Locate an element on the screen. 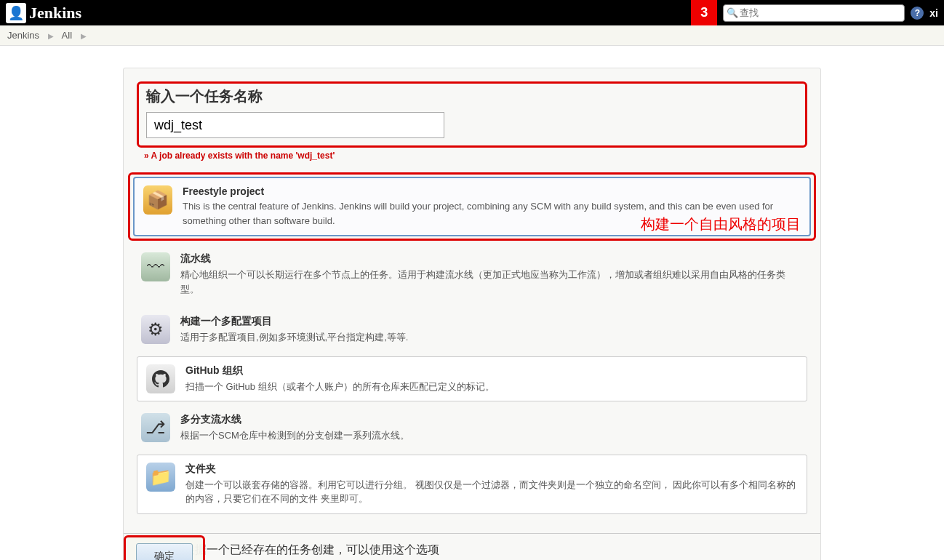 The image size is (944, 560). search-wrap: 🔍 is located at coordinates (814, 13).